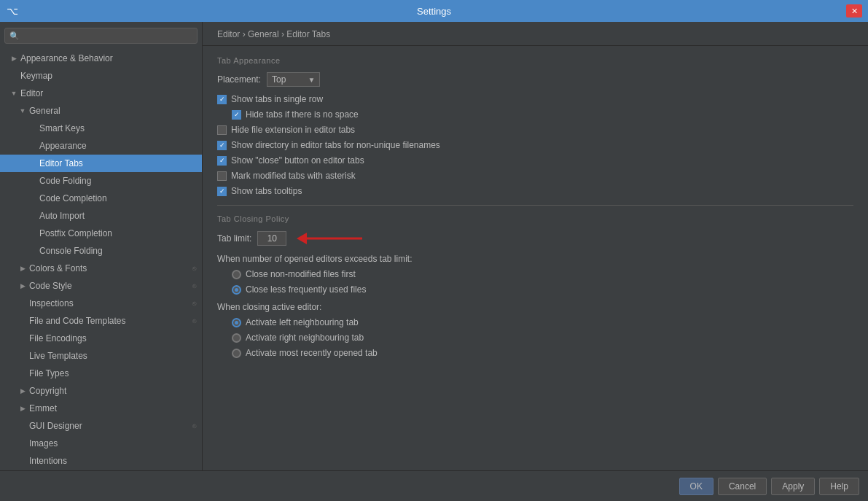 This screenshot has height=501, width=868. What do you see at coordinates (335, 145) in the screenshot?
I see `checkbox-label: Show directory in editor tabs for non-un…` at bounding box center [335, 145].